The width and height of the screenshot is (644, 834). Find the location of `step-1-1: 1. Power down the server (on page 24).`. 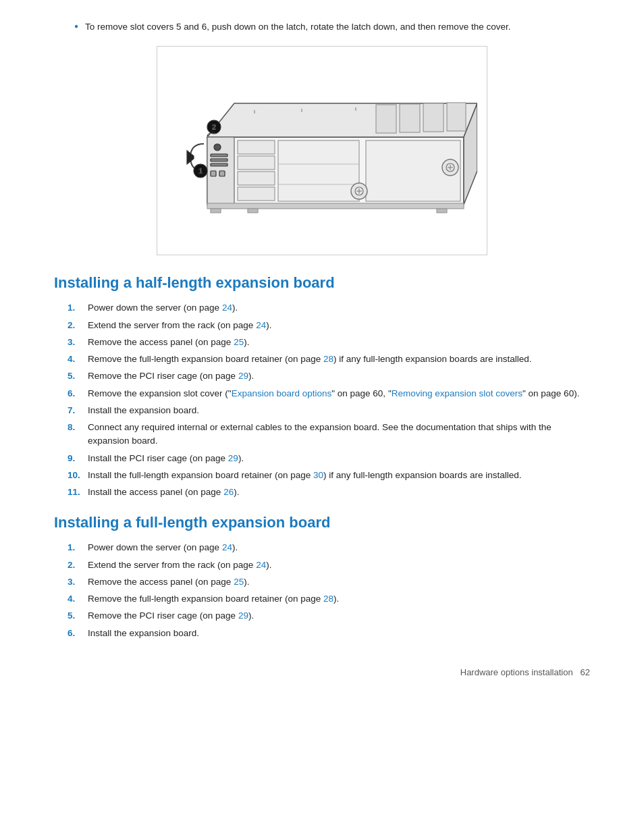

step-1-1: 1. Power down the server (on page 24). is located at coordinates (322, 308).